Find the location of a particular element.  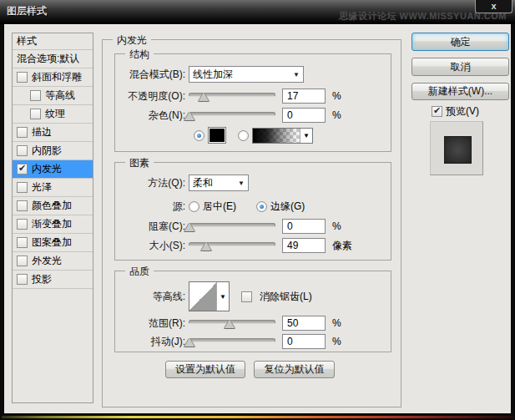

opacity-slider is located at coordinates (232, 96).